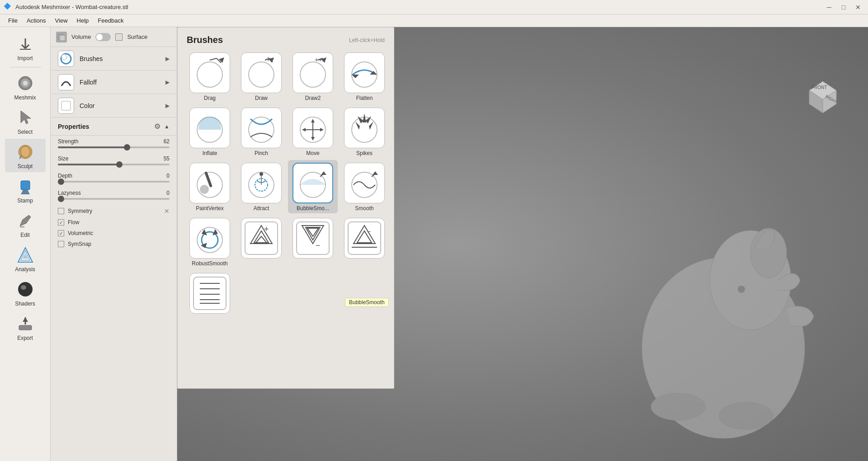 The height and width of the screenshot is (461, 868). What do you see at coordinates (364, 187) in the screenshot?
I see `brush-smooth: Smooth` at bounding box center [364, 187].